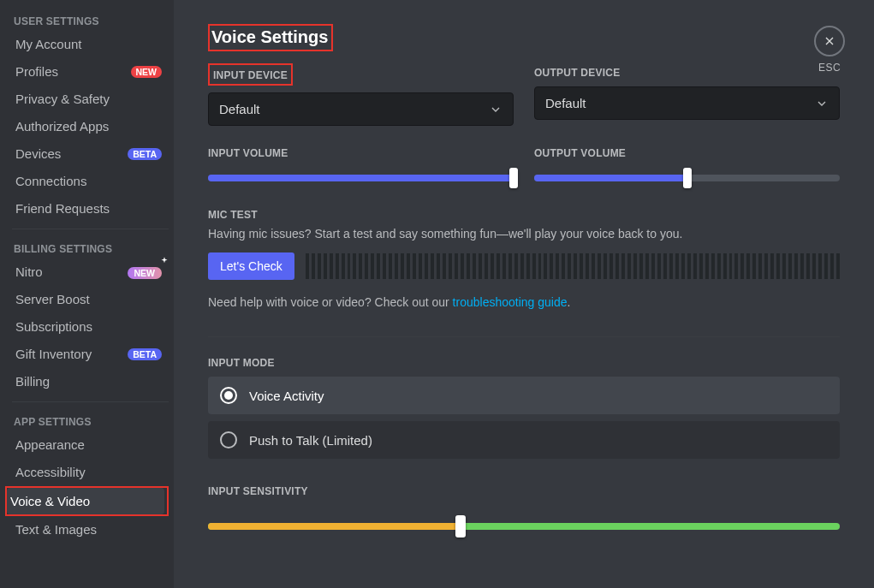 The image size is (874, 588). Describe the element at coordinates (91, 20) in the screenshot. I see `sidebar-header-user: USER SETTINGS` at that location.